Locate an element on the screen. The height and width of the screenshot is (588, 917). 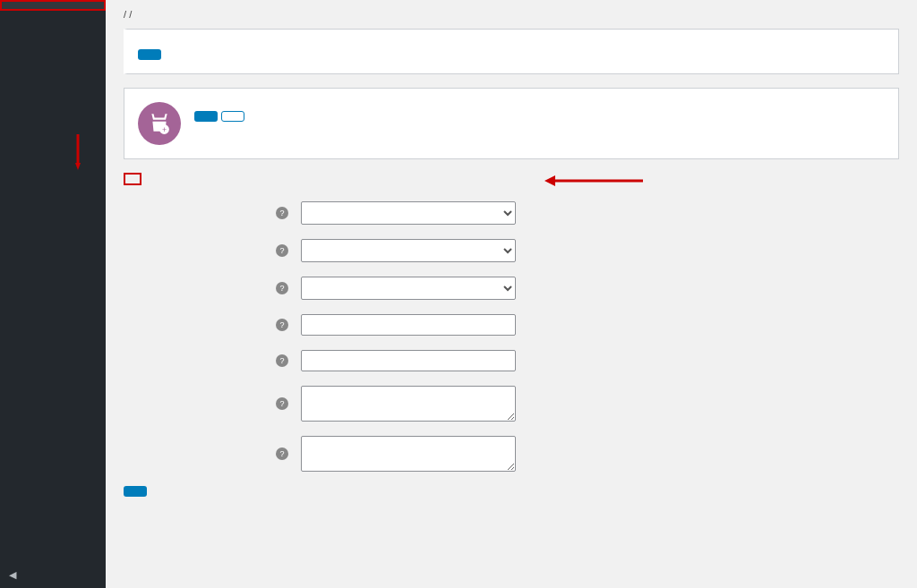
remove-notes-select is located at coordinates (408, 288).